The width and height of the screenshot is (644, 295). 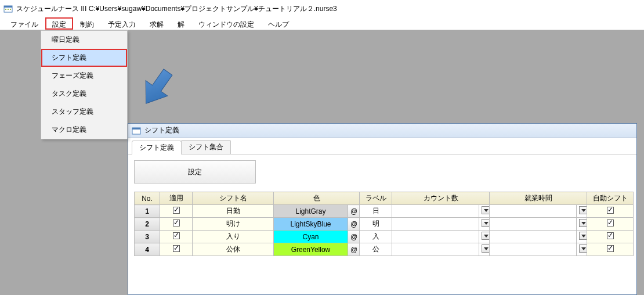 I want to click on menu-制約: 制約, so click(x=87, y=23).